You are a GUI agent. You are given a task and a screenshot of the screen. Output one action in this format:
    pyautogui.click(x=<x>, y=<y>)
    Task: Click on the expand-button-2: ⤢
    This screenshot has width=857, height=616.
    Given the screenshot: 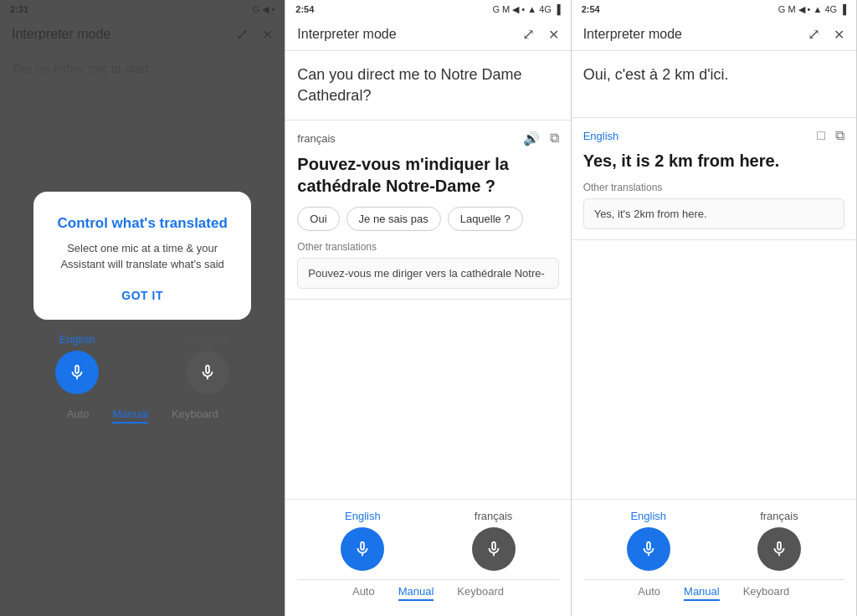 What is the action you would take?
    pyautogui.click(x=529, y=34)
    